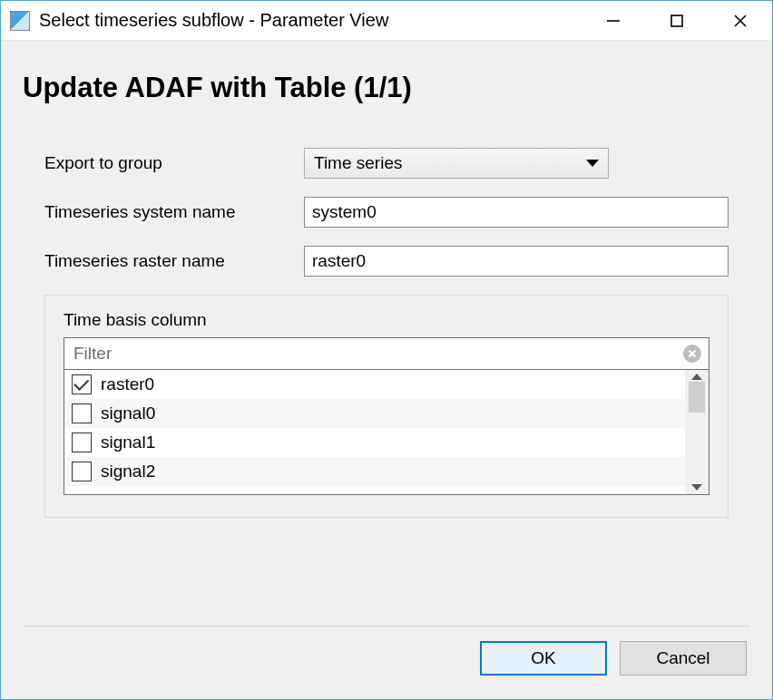  Describe the element at coordinates (516, 261) in the screenshot. I see `raster-name-input` at that location.